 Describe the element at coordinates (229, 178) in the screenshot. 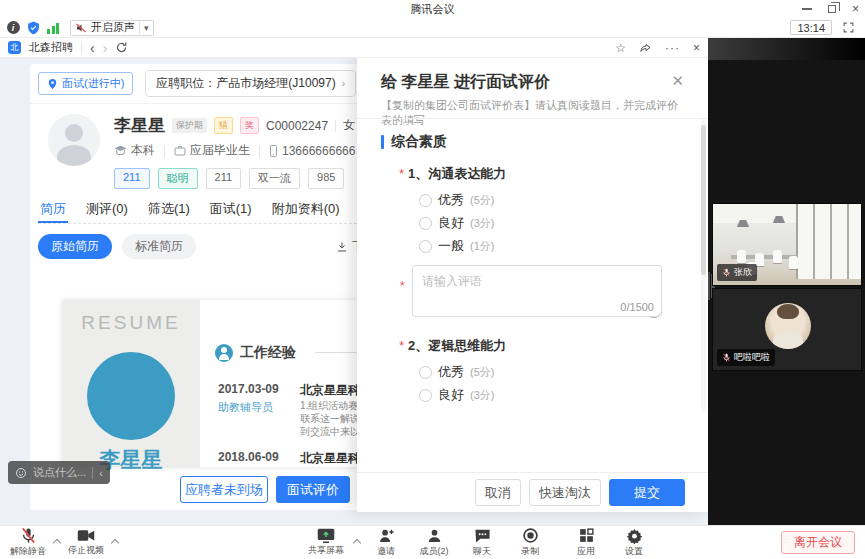

I see `candidate-tags: 211聪明211双一流985` at that location.